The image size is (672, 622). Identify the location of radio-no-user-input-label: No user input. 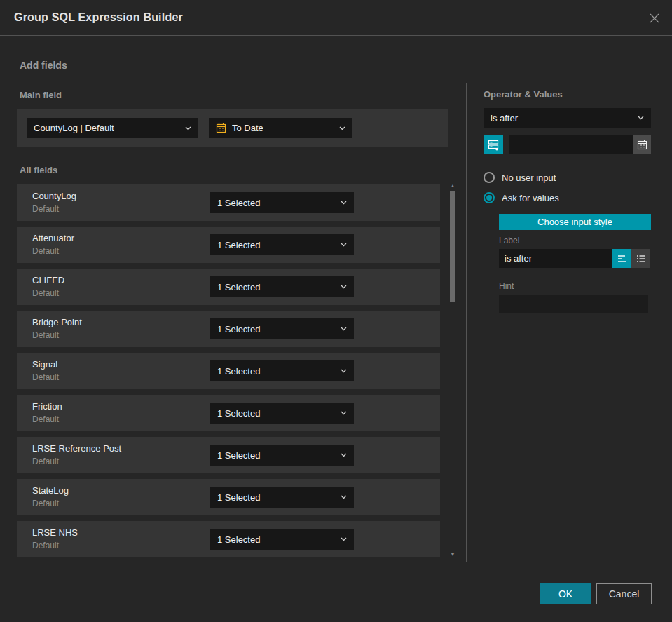
(528, 178).